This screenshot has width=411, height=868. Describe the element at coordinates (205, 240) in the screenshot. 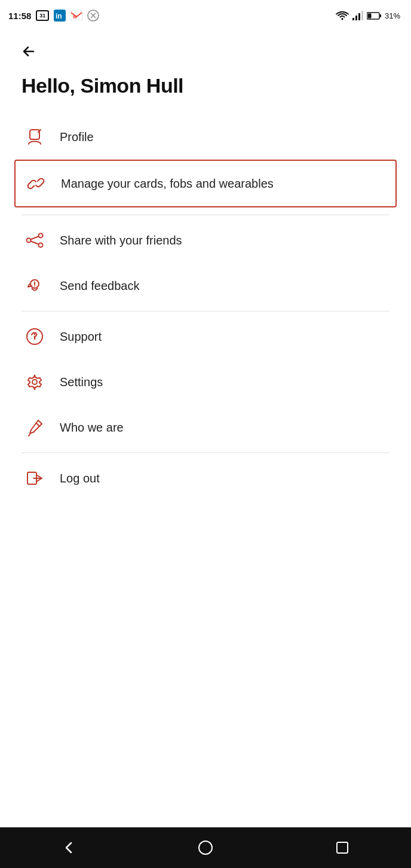

I see `menu-item-share: Share with your friends` at that location.